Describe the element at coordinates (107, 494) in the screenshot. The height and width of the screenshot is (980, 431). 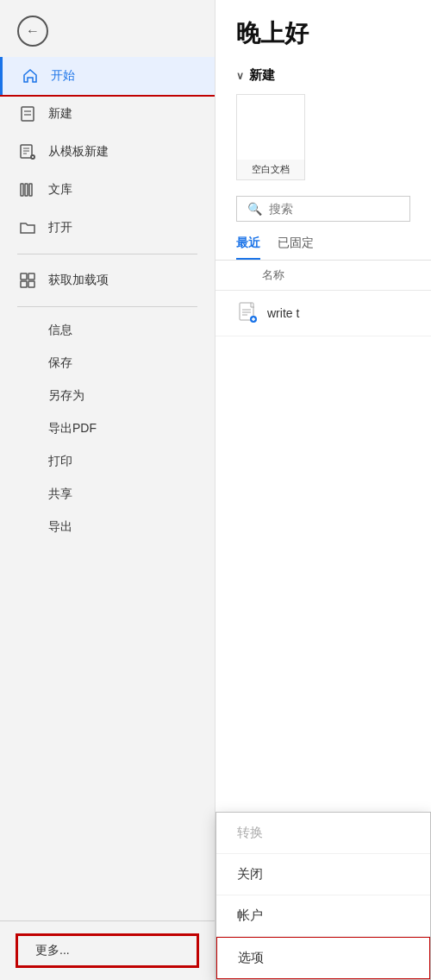
I see `sidebar-item-share: 共享` at that location.